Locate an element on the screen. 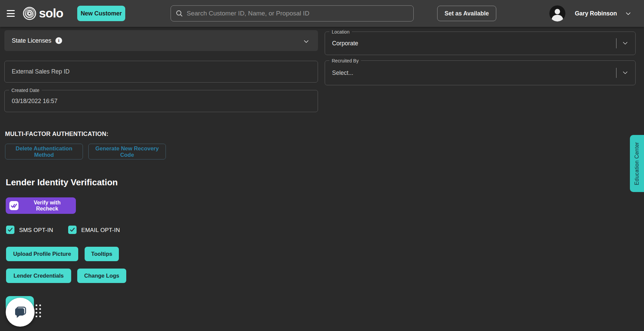 The image size is (644, 331). lender-credentials-button: Lender Credentials is located at coordinates (39, 276).